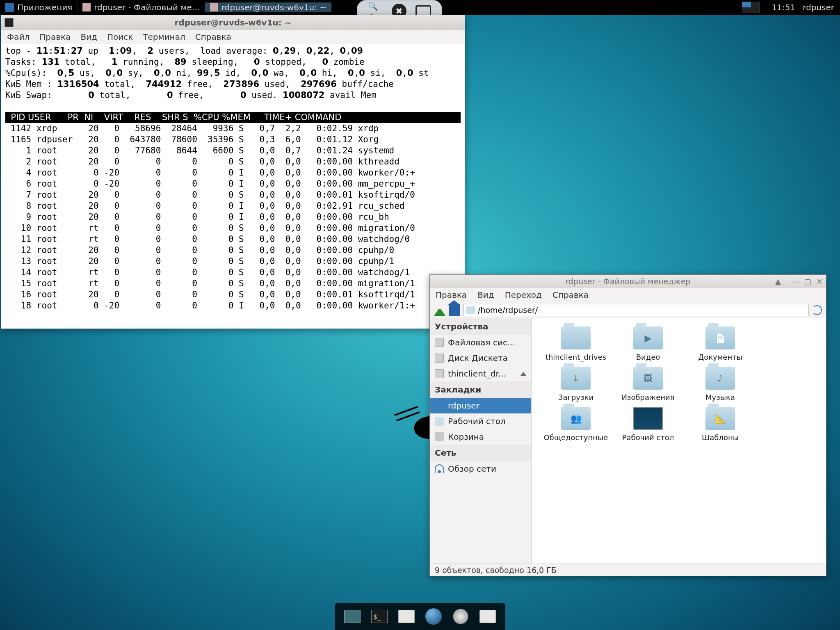 The image size is (840, 630). Describe the element at coordinates (141, 7) in the screenshot. I see `taskbar-item: rdpuser - Файловый ме...` at that location.